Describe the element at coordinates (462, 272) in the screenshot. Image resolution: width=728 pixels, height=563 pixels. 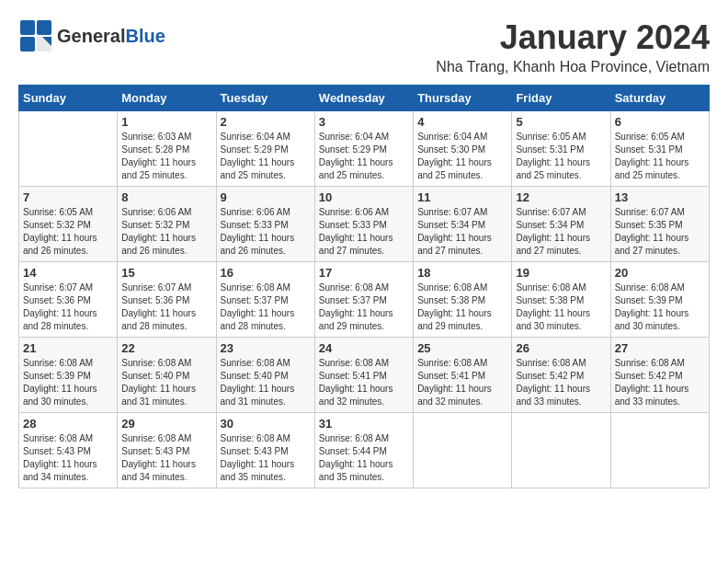
I see `day-number: 18` at that location.